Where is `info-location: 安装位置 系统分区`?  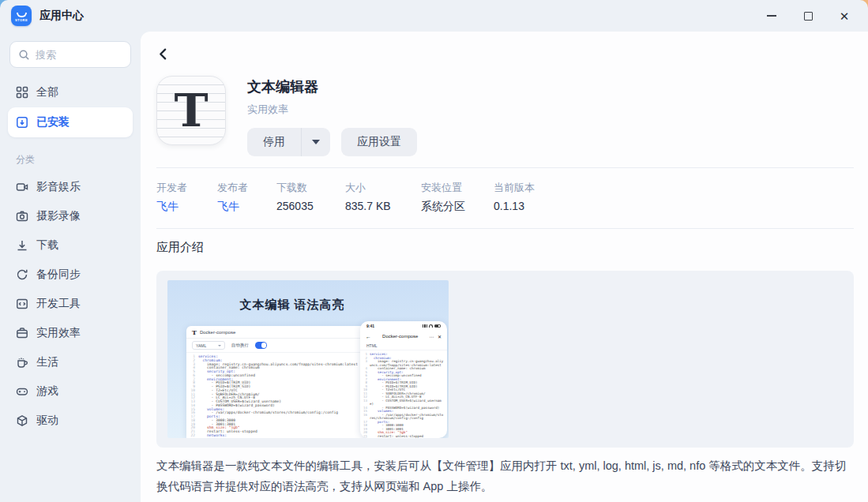
info-location: 安装位置 系统分区 is located at coordinates (457, 197).